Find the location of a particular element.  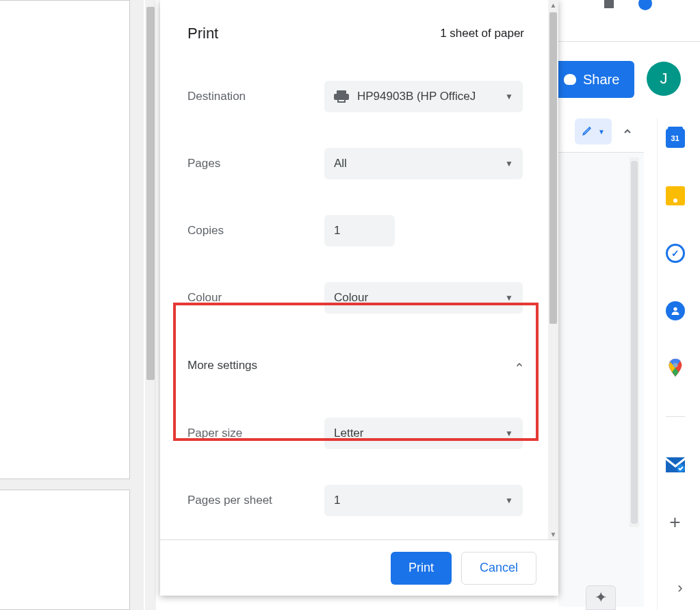

print-button: Print is located at coordinates (422, 568).